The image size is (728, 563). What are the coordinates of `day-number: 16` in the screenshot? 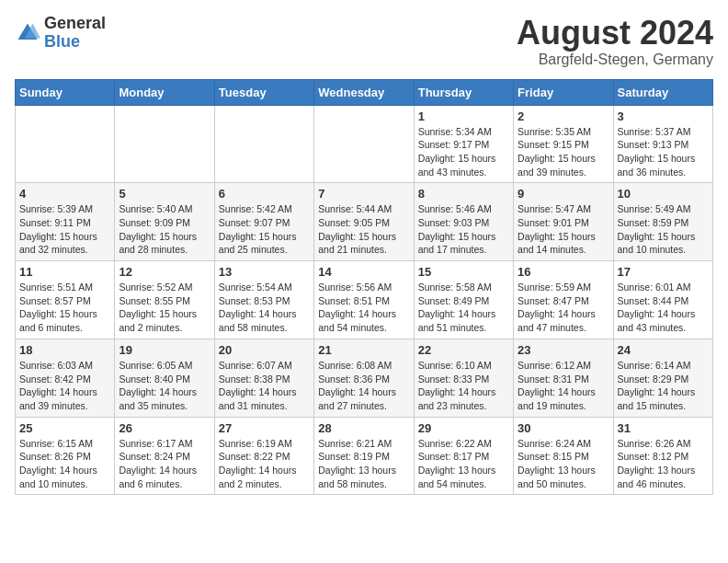 It's located at (563, 272).